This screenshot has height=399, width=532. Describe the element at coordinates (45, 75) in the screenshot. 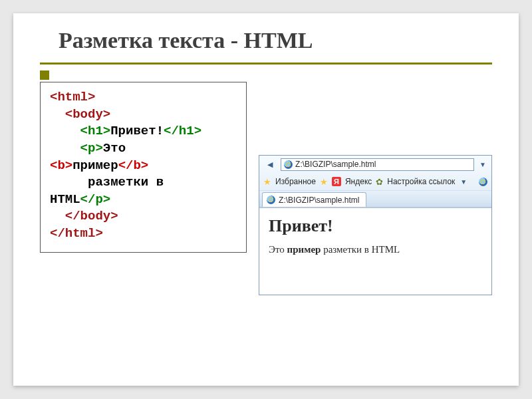

I see `accent-square` at that location.